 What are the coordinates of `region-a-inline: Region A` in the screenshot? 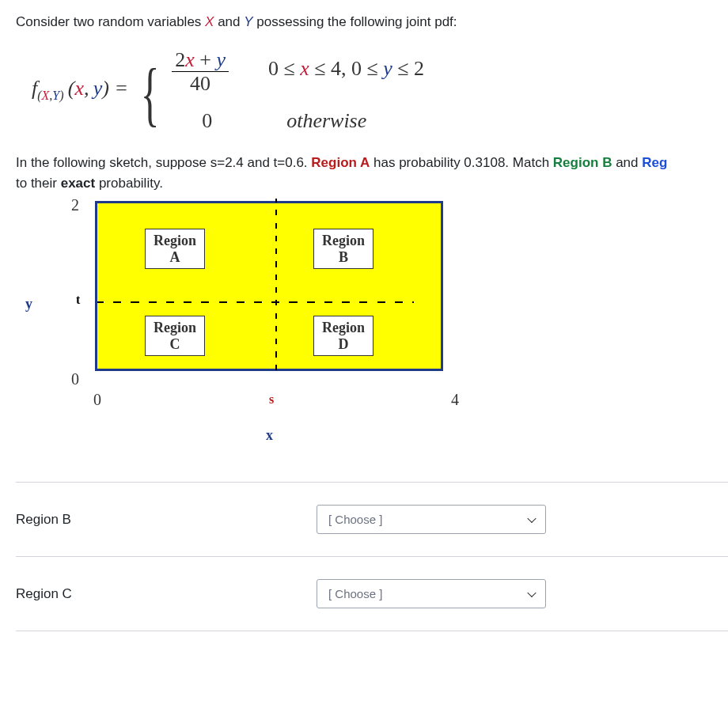 It's located at (340, 163).